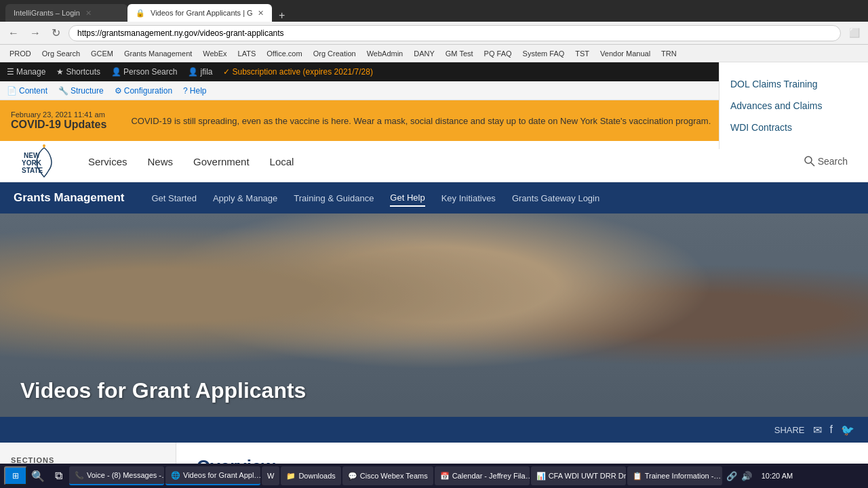 This screenshot has height=488, width=868. What do you see at coordinates (454, 33) in the screenshot?
I see `address-input` at bounding box center [454, 33].